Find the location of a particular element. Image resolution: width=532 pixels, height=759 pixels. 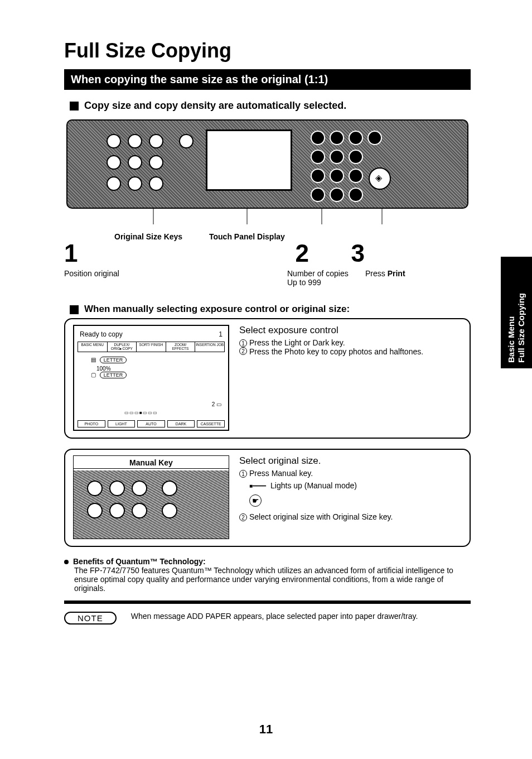

lights-up-text: Lights up (Manual mode) is located at coordinates (313, 486).